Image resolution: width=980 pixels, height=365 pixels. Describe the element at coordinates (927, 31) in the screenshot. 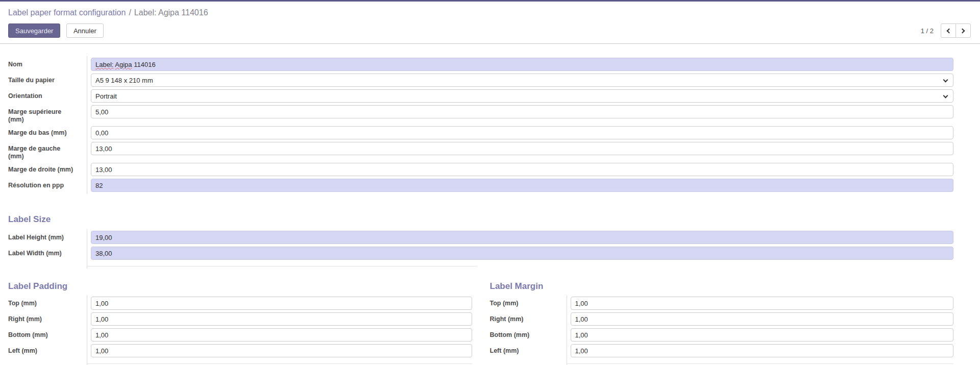

I see `pager-counter: 1 / 2` at that location.